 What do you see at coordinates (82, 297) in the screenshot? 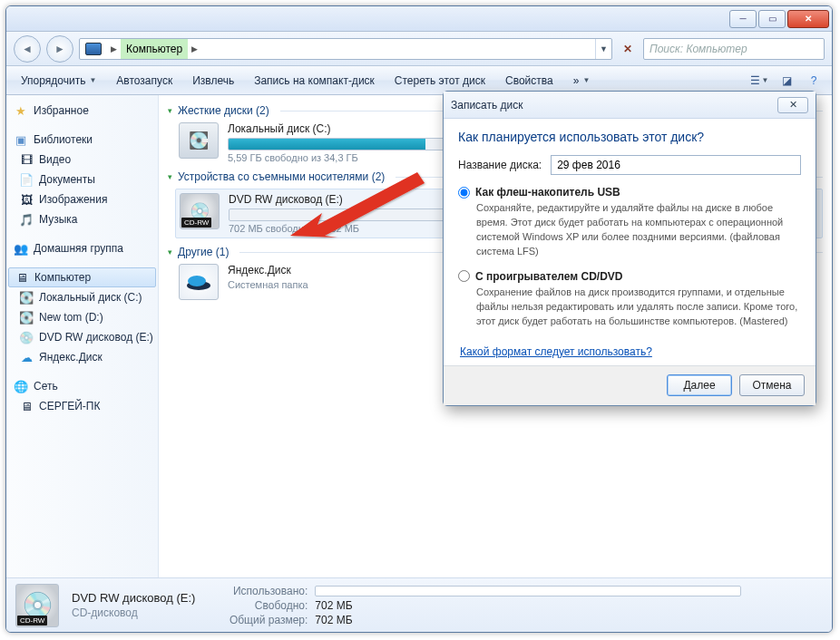
I see `sidebar-local-c: 💽Локальный диск (C:)` at bounding box center [82, 297].